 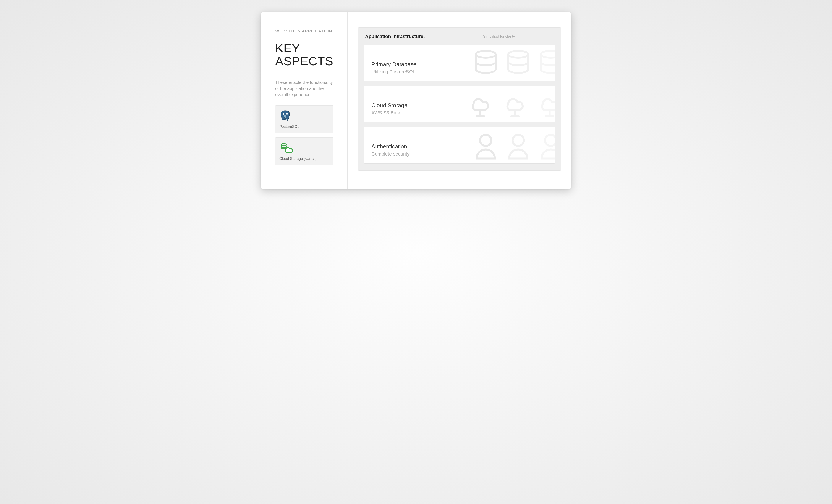 What do you see at coordinates (519, 36) in the screenshot?
I see `panel-note: Simplified for clarity` at bounding box center [519, 36].